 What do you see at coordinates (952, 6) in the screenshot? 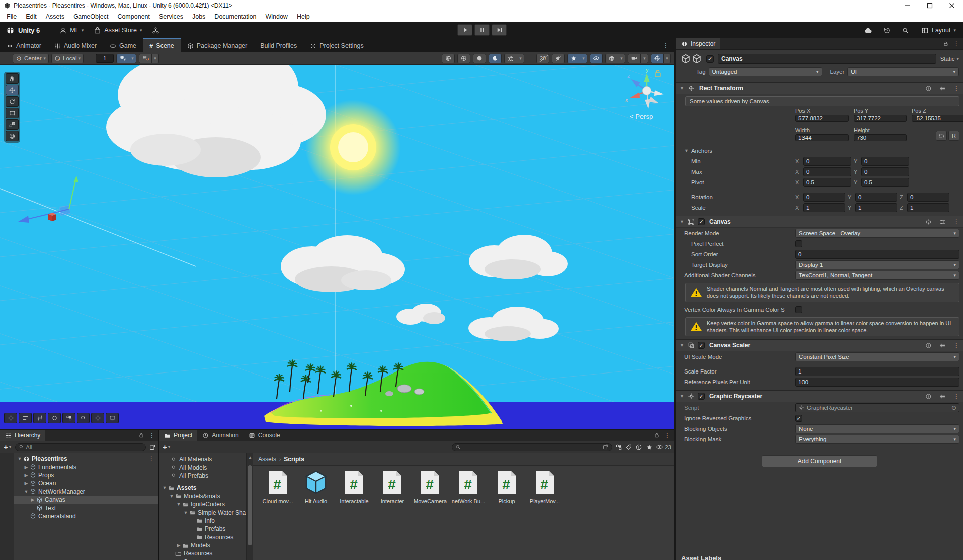
I see `close-button` at bounding box center [952, 6].